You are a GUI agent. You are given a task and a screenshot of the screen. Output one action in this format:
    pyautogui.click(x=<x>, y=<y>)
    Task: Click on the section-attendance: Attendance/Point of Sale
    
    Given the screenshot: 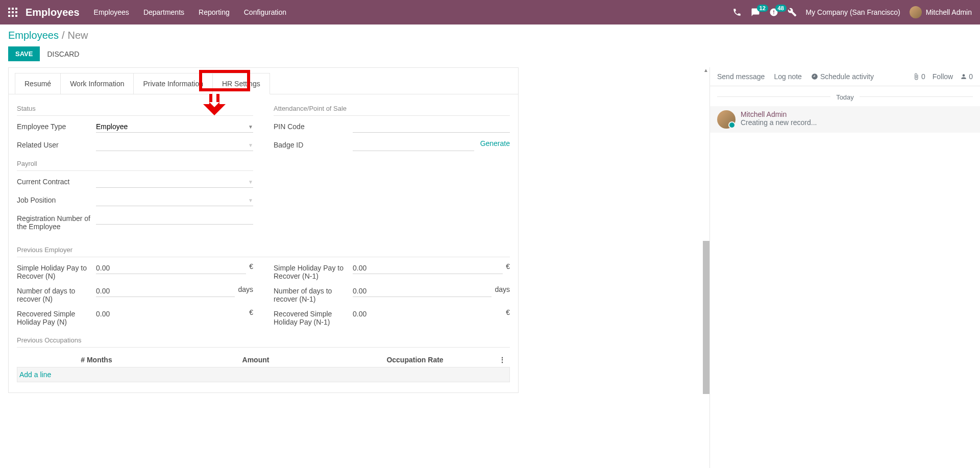 What is the action you would take?
    pyautogui.click(x=392, y=110)
    